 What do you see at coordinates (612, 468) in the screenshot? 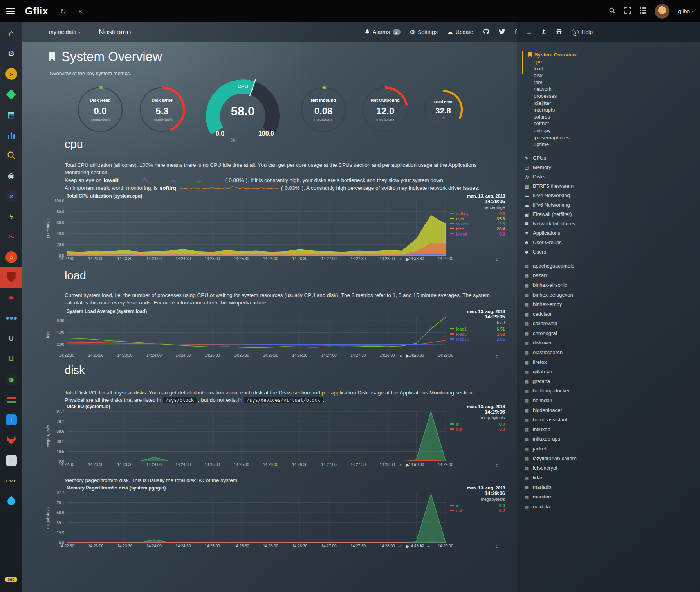
I see `menu-item-letsencrypt: ▦letsencrypt` at bounding box center [612, 468].